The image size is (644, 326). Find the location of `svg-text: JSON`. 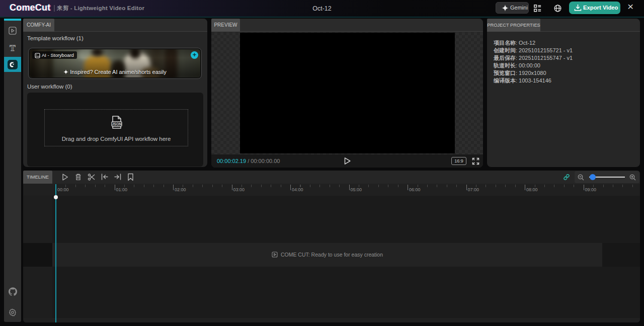

svg-text: JSON is located at coordinates (117, 124).